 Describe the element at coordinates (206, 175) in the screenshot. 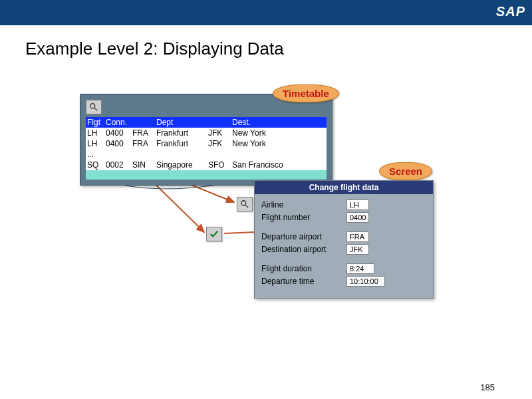

I see `table-row-empty-highlight` at that location.